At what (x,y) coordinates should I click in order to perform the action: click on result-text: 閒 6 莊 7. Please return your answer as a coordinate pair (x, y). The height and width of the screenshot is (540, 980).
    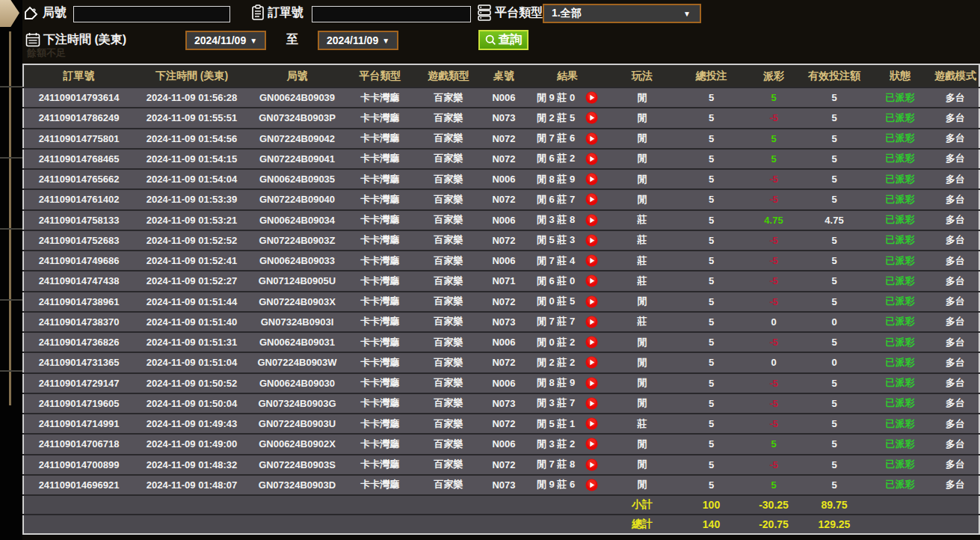
    Looking at the image, I should click on (556, 200).